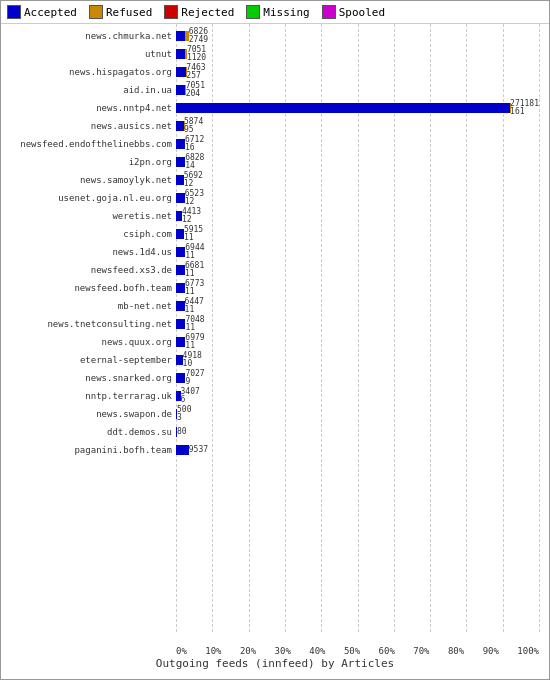 This screenshot has width=550, height=680. I want to click on table-row: eternal-september491810, so click(358, 360).